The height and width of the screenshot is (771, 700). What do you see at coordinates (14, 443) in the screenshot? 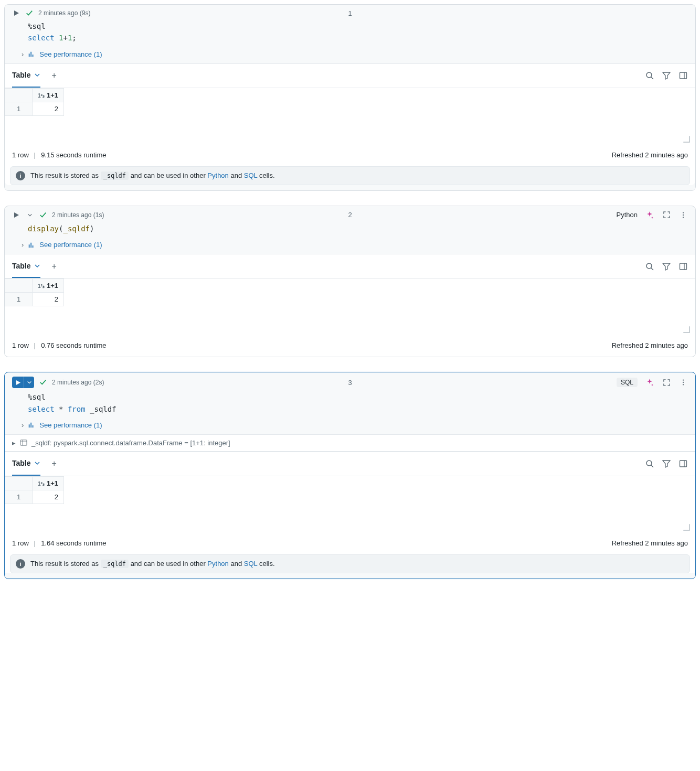
I see `caret-right-icon: ▸` at bounding box center [14, 443].